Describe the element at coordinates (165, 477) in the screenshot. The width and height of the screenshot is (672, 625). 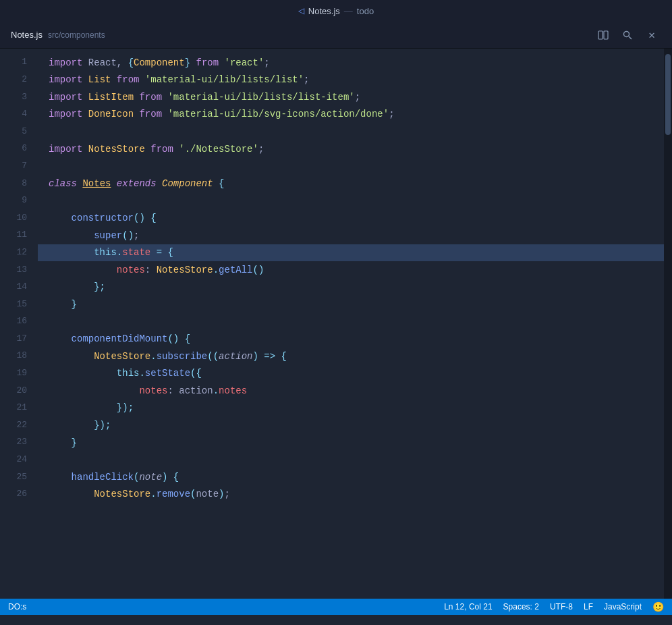
I see `code-token: )` at that location.